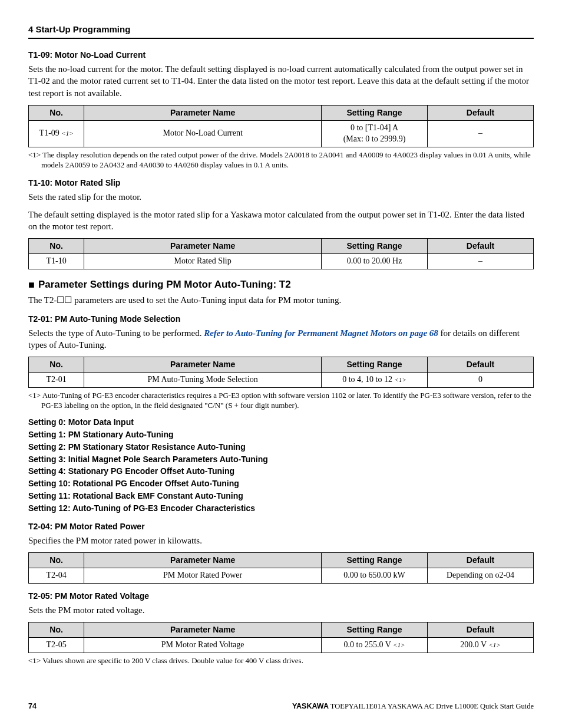 The height and width of the screenshot is (728, 562). Describe the element at coordinates (281, 638) in the screenshot. I see `table-t2-05: No. Parameter Name Setting Range Default…` at that location.